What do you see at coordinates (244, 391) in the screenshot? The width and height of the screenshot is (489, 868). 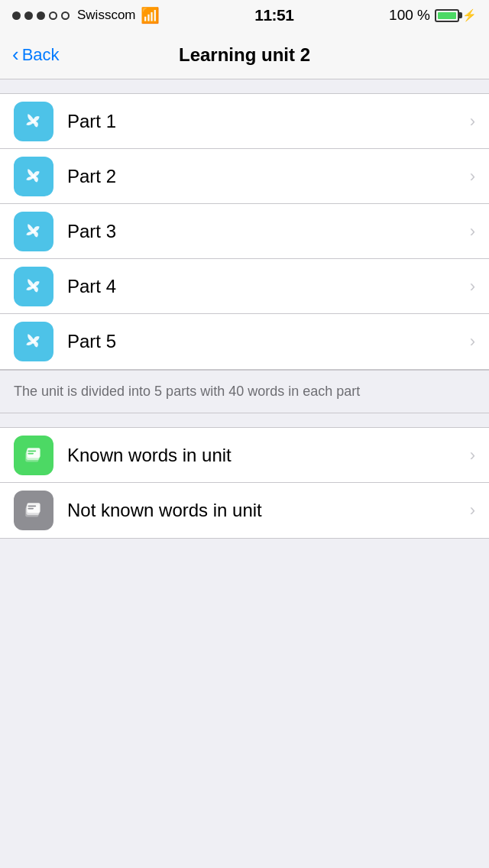 I see `description-section: The unit is divided into 5 parts with 40…` at bounding box center [244, 391].